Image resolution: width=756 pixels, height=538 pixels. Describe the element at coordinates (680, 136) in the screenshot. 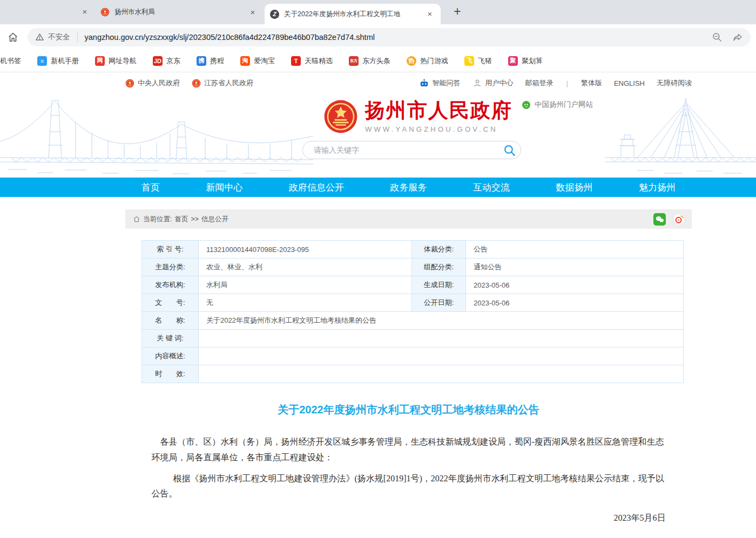

I see `header-art-right` at that location.